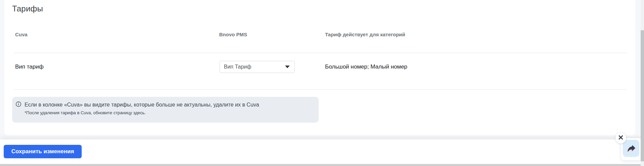 This screenshot has width=644, height=166. I want to click on chevron-down-icon, so click(287, 67).